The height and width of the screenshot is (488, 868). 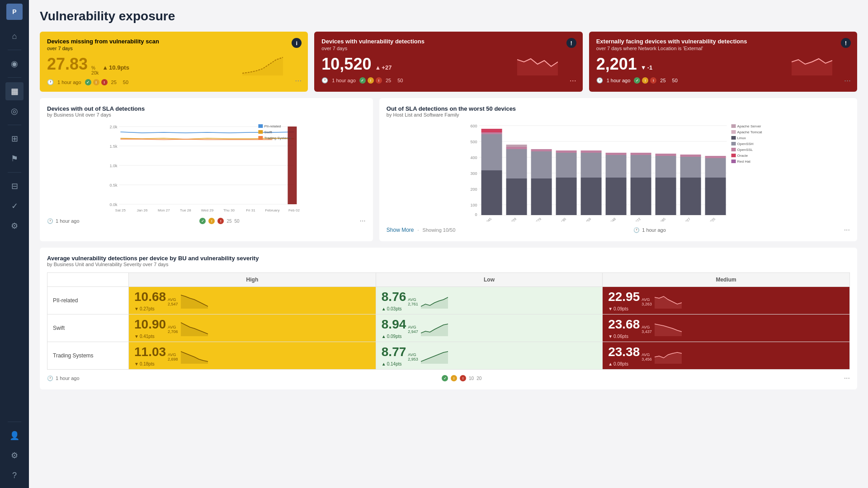 I want to click on sidebar-item-eye2: ◎, so click(x=14, y=111).